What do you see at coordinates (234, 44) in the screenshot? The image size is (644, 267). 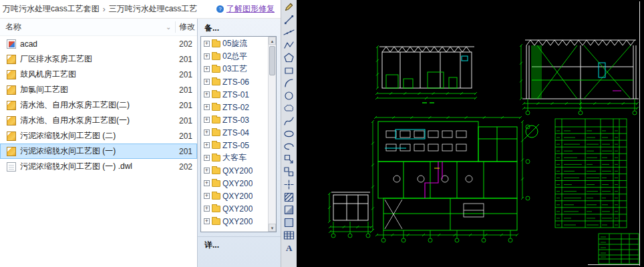 I see `tree-item: +05旋流` at bounding box center [234, 44].